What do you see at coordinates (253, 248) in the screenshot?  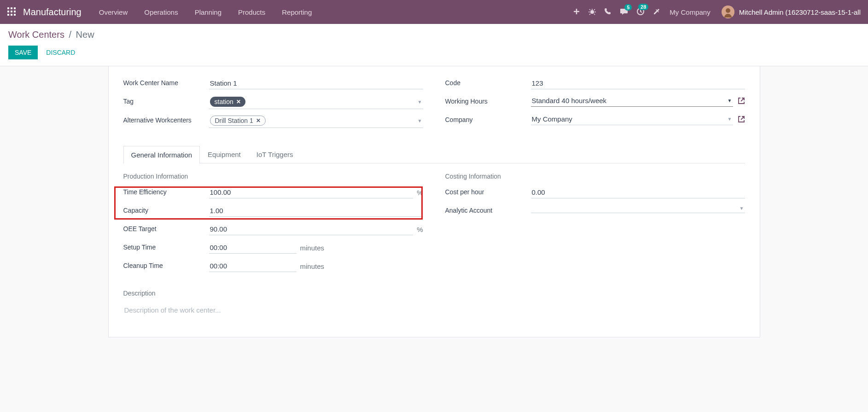 I see `setup-time-input` at bounding box center [253, 248].